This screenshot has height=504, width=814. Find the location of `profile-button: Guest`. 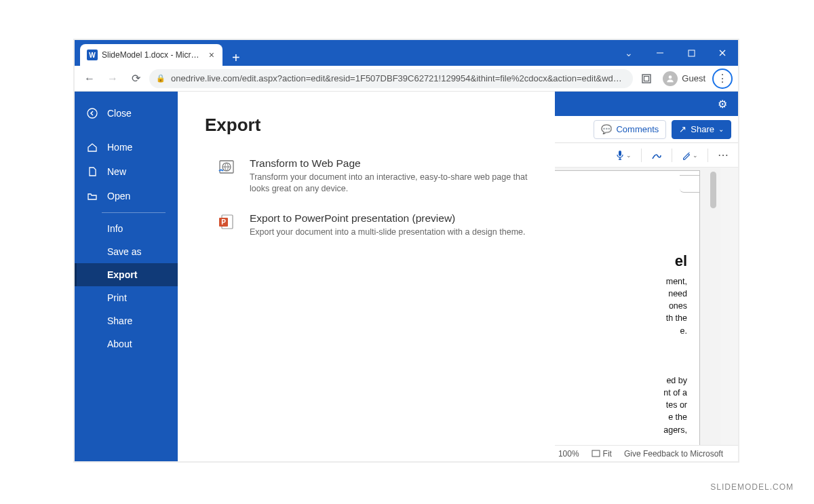

profile-button: Guest is located at coordinates (684, 79).